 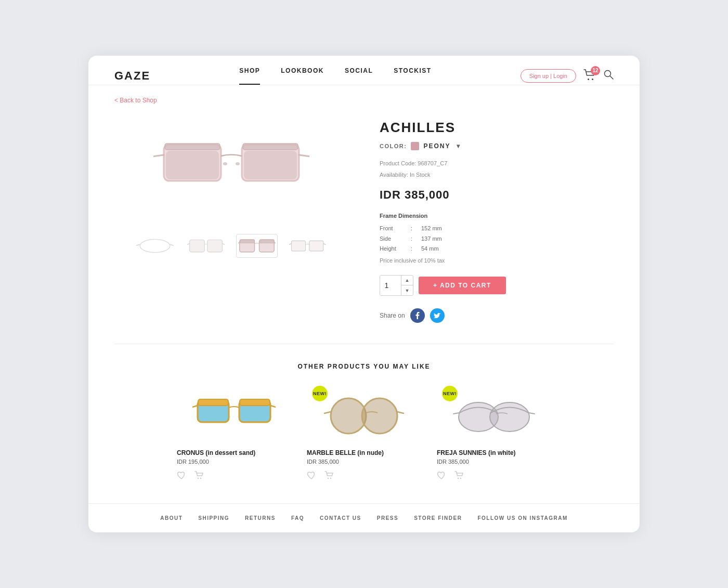 I want to click on cart-icon-wrap: 12, so click(x=590, y=76).